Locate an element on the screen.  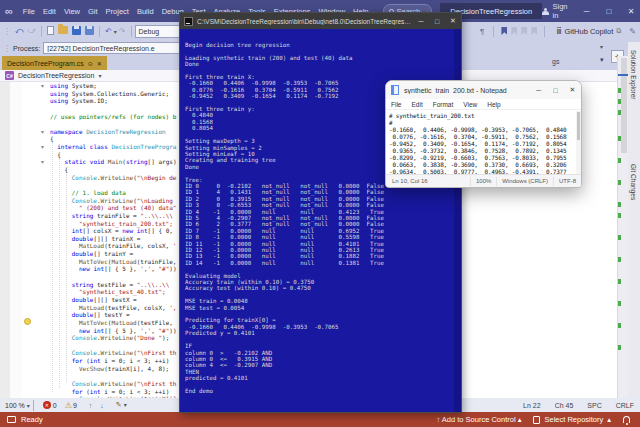
console-title-bar: C:\VSM\DecisionTreeRegression\bin\Debug\… is located at coordinates (320, 21).